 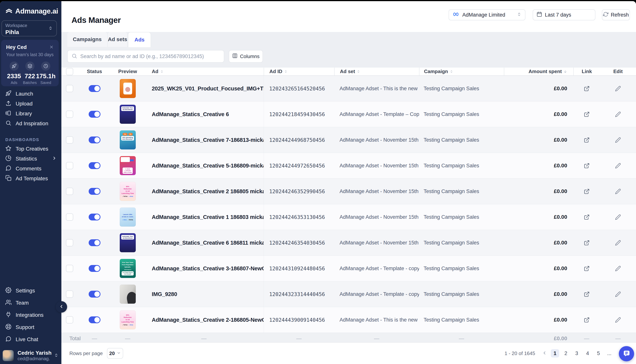 I want to click on sidebar-item-integrations: Integrations, so click(x=31, y=315).